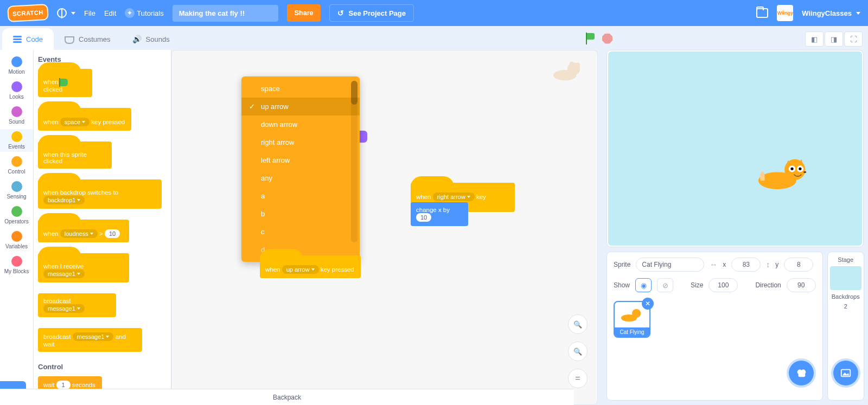 This screenshot has height=405, width=868. What do you see at coordinates (65, 83) in the screenshot?
I see `block-when-flag-clicked: when clicked` at bounding box center [65, 83].